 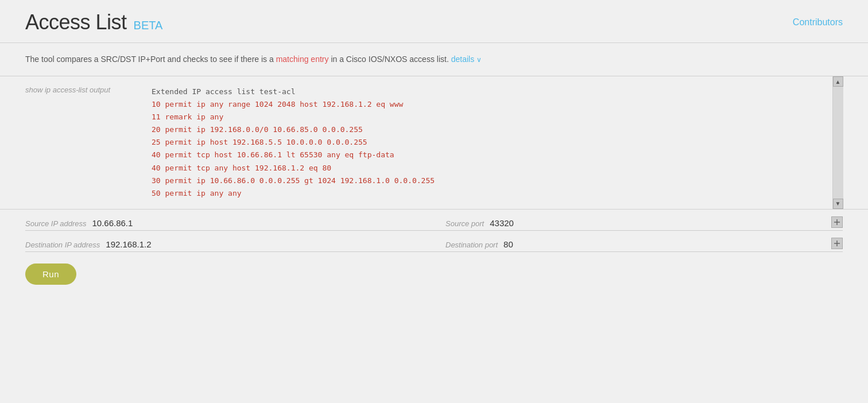 What do you see at coordinates (644, 222) in the screenshot?
I see `source-port-field: Source port` at bounding box center [644, 222].